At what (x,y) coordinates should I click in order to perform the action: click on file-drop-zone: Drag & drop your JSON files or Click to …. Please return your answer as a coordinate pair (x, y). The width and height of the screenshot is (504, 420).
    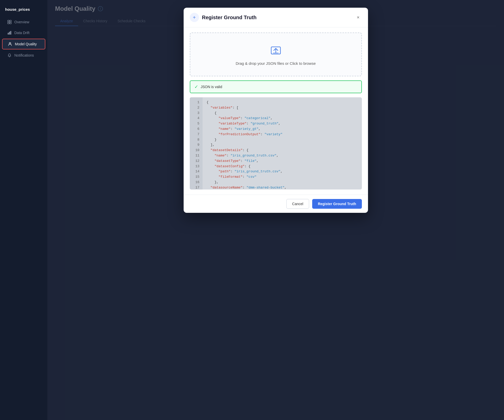
    Looking at the image, I should click on (276, 54).